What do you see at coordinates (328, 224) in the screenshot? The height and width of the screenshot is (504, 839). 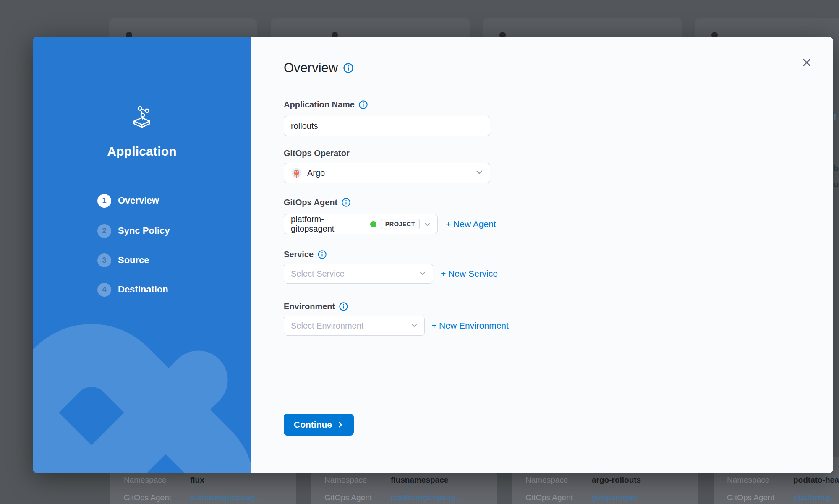 I see `gitops-agent-value: platform-gitopsagent` at bounding box center [328, 224].